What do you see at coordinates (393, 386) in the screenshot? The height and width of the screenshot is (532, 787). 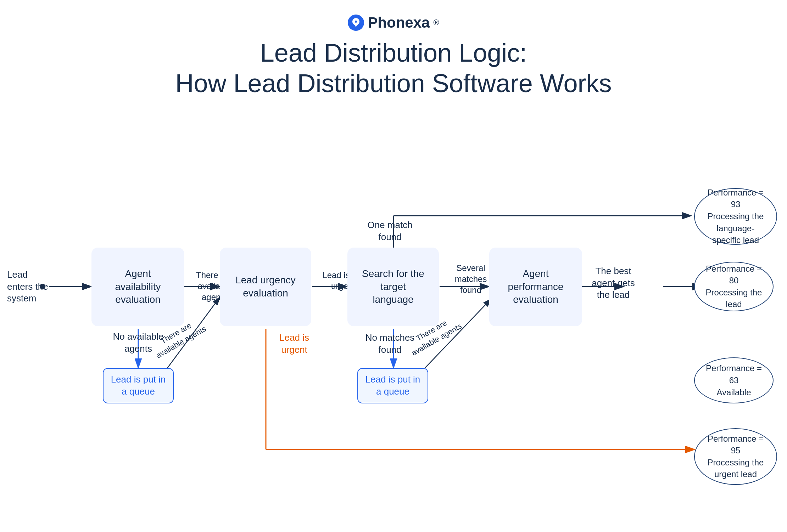 I see `queue-box-2: Lead is put ina queue` at bounding box center [393, 386].